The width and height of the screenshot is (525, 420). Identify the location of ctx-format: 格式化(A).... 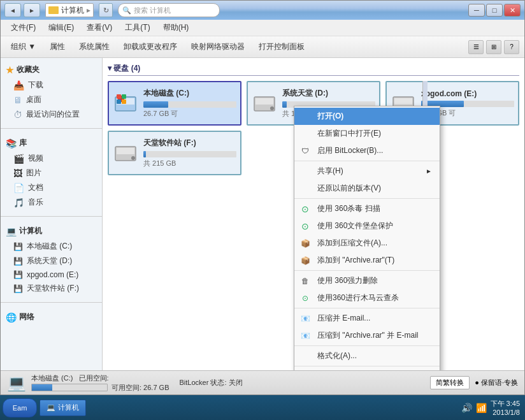
(367, 356).